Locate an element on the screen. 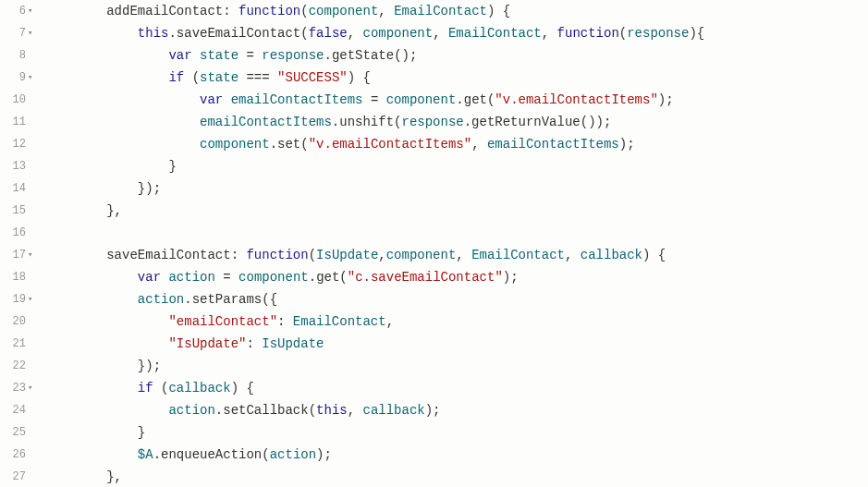 The image size is (868, 487). token-punc: ()); is located at coordinates (596, 122).